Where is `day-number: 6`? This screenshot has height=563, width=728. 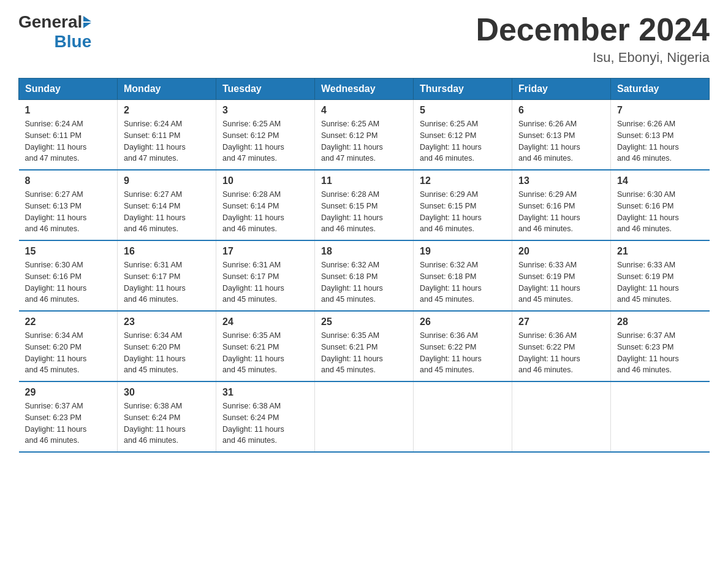
day-number: 6 is located at coordinates (561, 110).